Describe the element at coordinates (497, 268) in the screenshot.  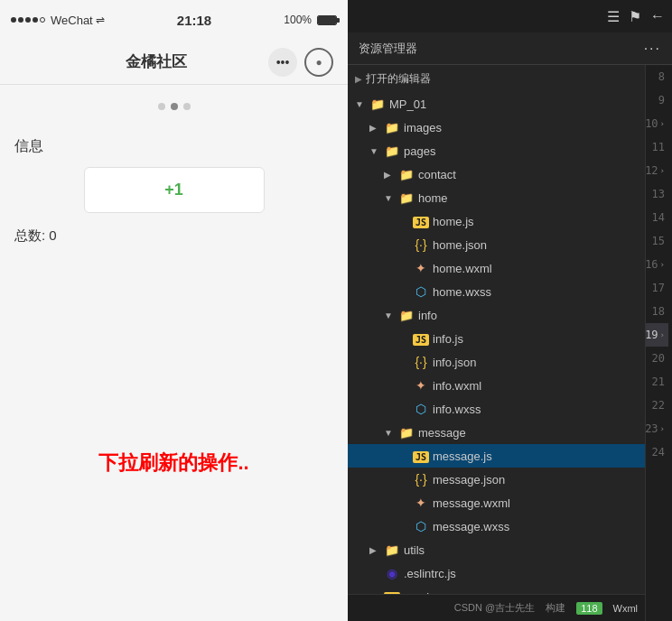
I see `tree-item-home-wxml: ✦ home.wxml` at that location.